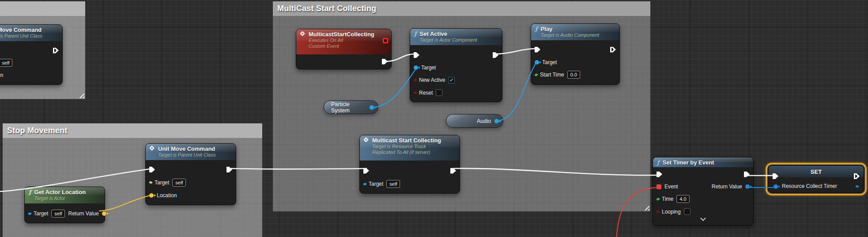 The image size is (868, 237). Describe the element at coordinates (451, 80) in the screenshot. I see `new-active-checkbox: ✔` at that location.